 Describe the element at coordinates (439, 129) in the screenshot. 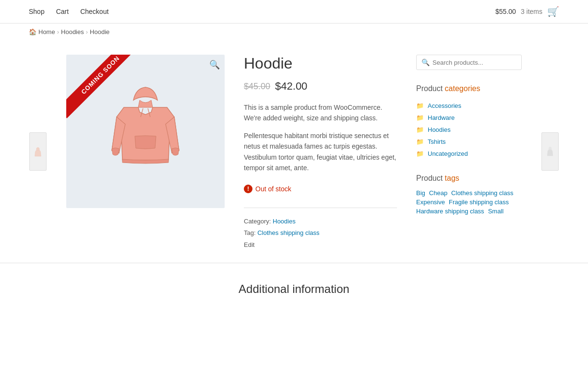

I see `category-link-hoodies: Hoodies` at that location.